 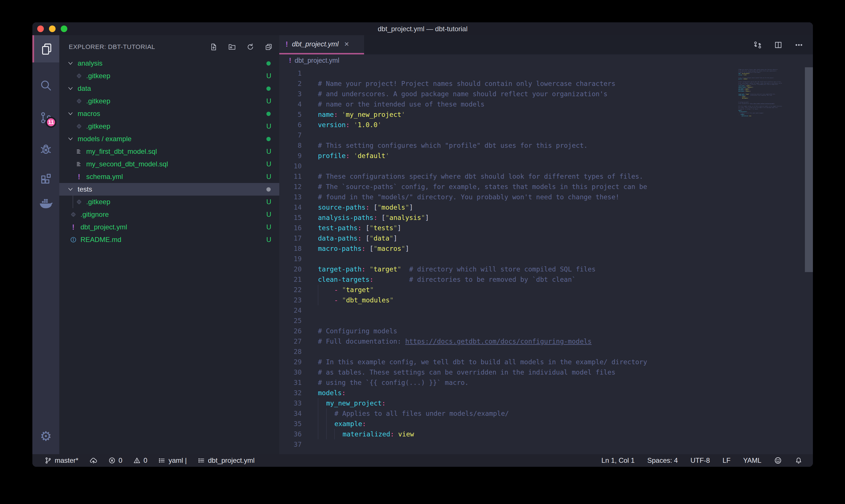 What do you see at coordinates (169, 227) in the screenshot?
I see `tree-item-dbt-project-yml: !dbt_project.ymlU` at bounding box center [169, 227].